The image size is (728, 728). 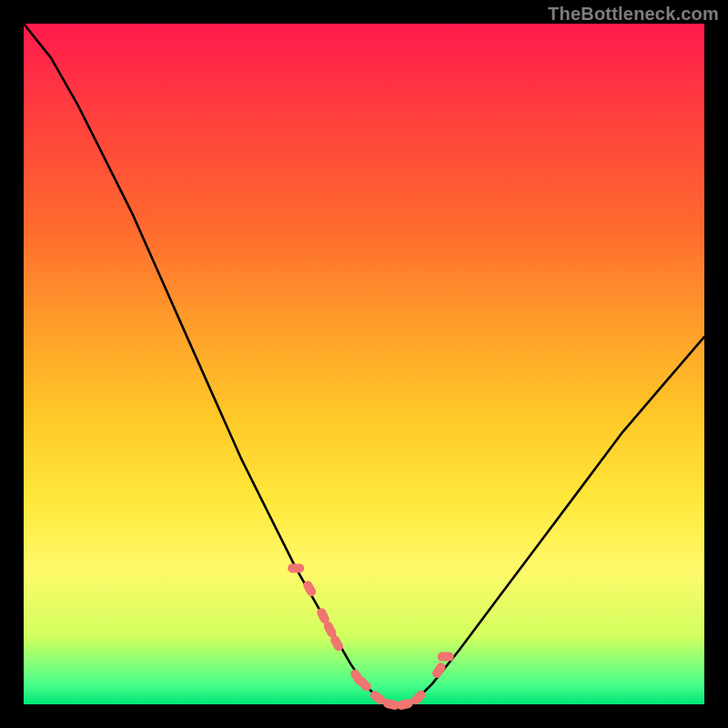 I want to click on watermark-text: TheBottleneck.com, so click(x=633, y=15).